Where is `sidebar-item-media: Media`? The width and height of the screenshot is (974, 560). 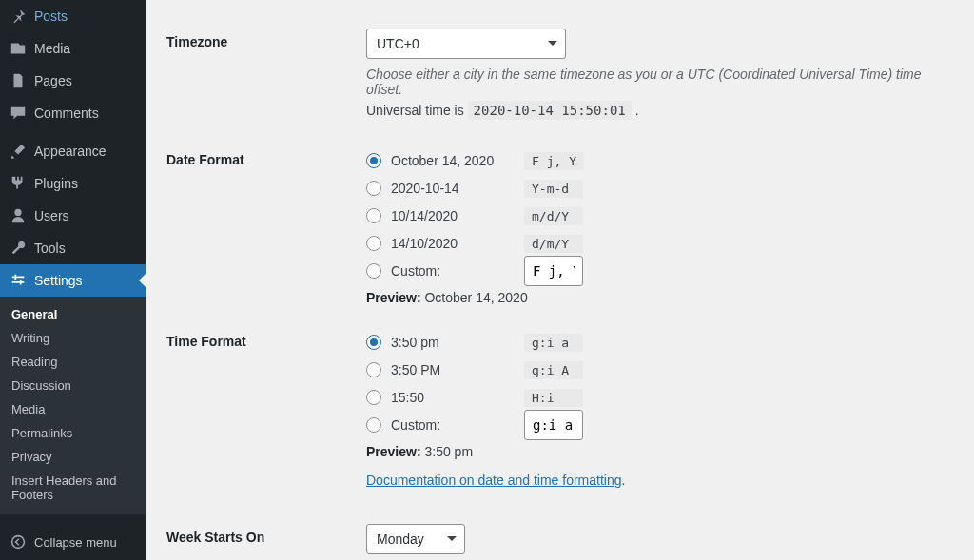 sidebar-item-media: Media is located at coordinates (72, 48).